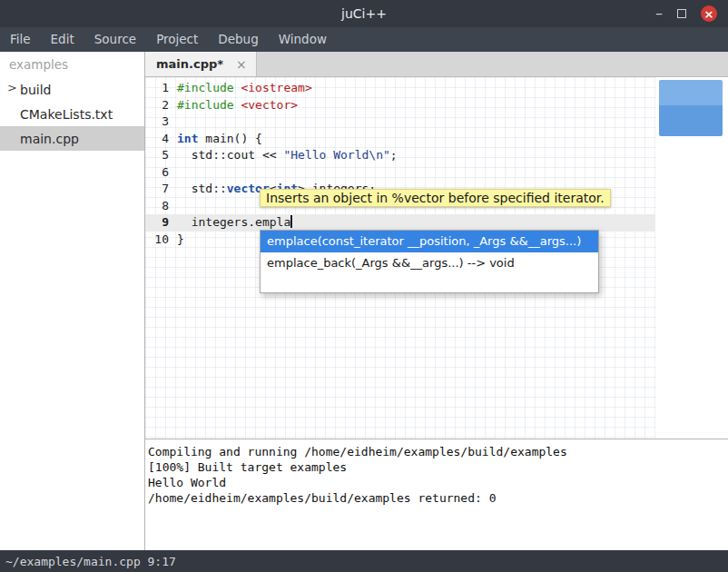  What do you see at coordinates (364, 561) in the screenshot?
I see `status-bar: ~/examples/main.cpp 9:17` at bounding box center [364, 561].